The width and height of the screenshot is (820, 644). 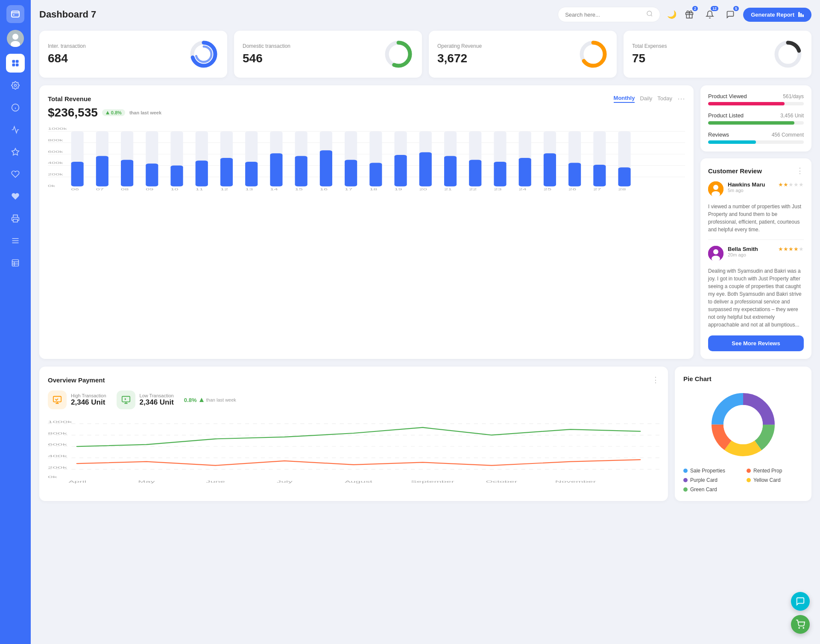 What do you see at coordinates (15, 85) in the screenshot?
I see `sidebar-item-settings` at bounding box center [15, 85].